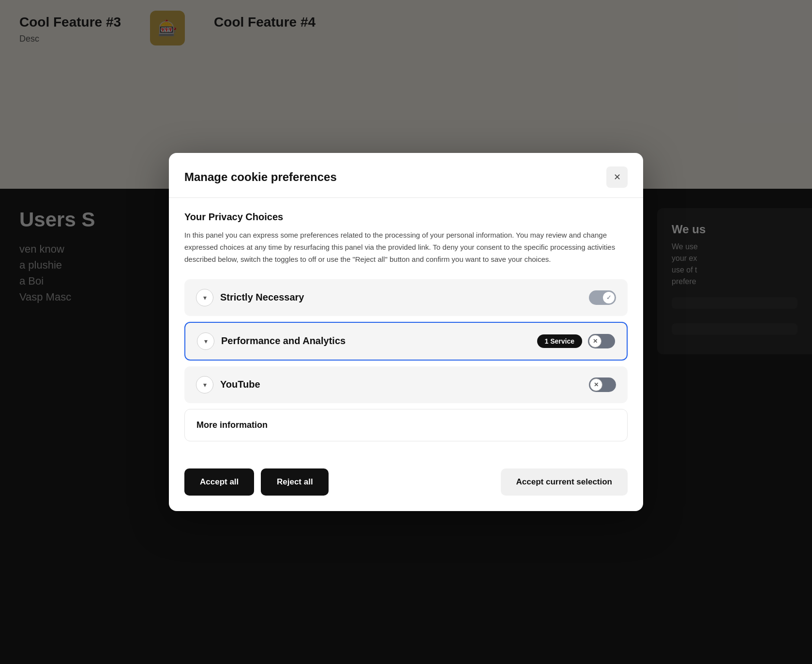  What do you see at coordinates (232, 425) in the screenshot?
I see `more-info-title: More information` at bounding box center [232, 425].